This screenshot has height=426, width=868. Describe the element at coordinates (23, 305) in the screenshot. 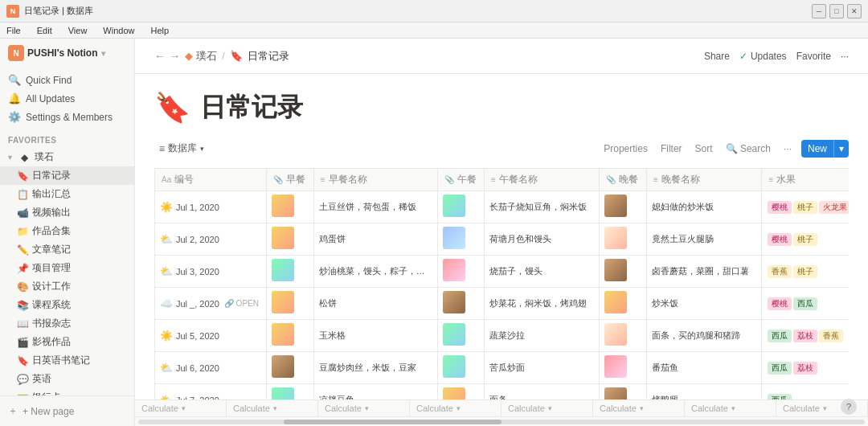

I see `book-icon: 📚` at that location.